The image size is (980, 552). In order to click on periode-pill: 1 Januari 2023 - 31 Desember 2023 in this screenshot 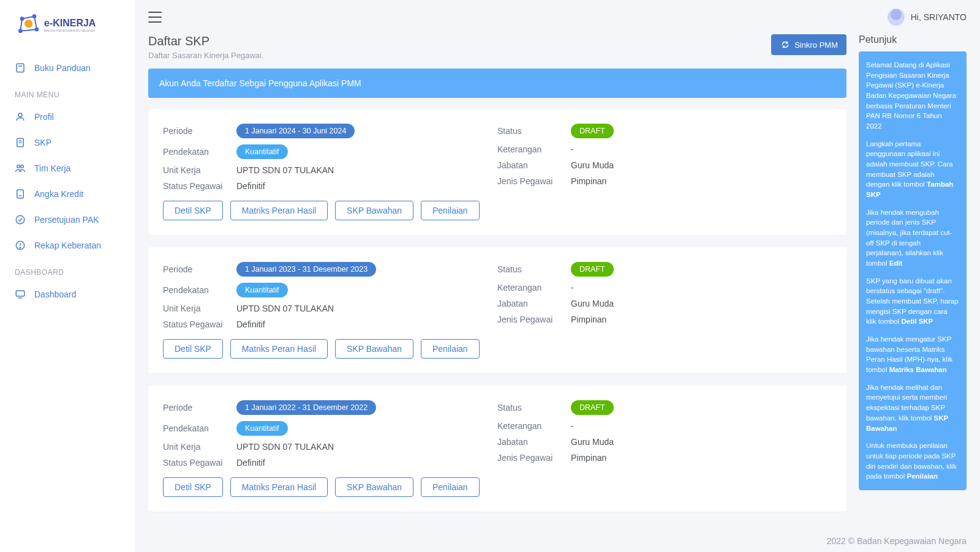, I will do `click(306, 269)`.